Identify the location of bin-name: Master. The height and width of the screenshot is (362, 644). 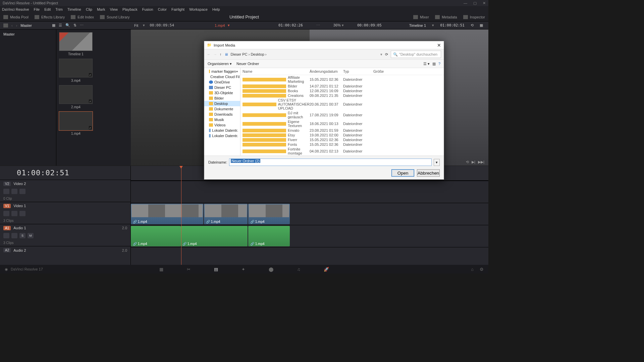
(26, 25).